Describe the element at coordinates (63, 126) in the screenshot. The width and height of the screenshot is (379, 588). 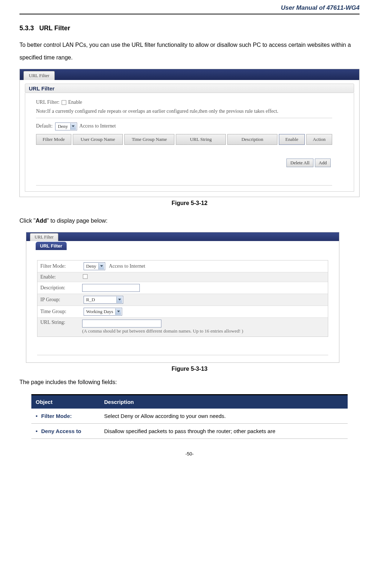
I see `default-select-value: Deny` at that location.